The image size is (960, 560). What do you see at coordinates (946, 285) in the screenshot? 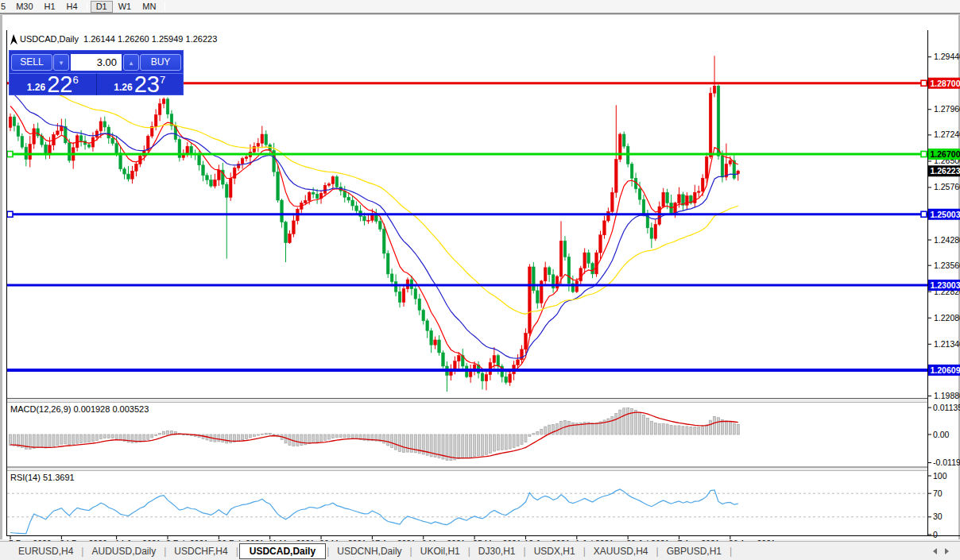
I see `price-badge-label: 1.23003` at bounding box center [946, 285].